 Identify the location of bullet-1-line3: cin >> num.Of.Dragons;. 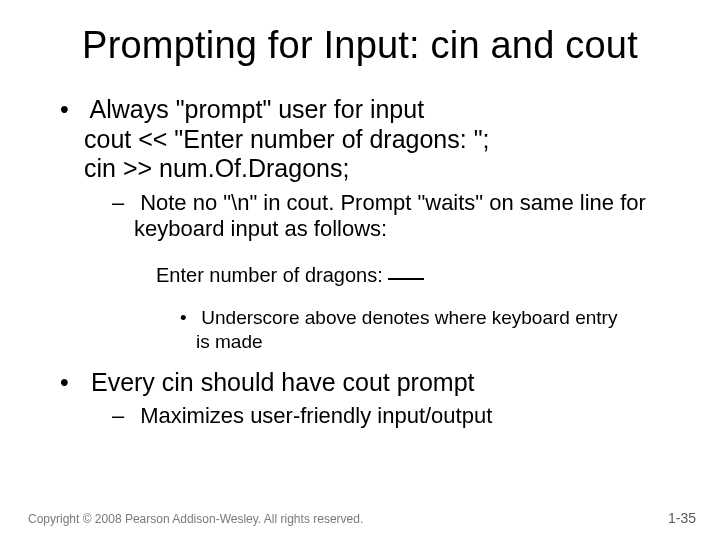
(388, 169).